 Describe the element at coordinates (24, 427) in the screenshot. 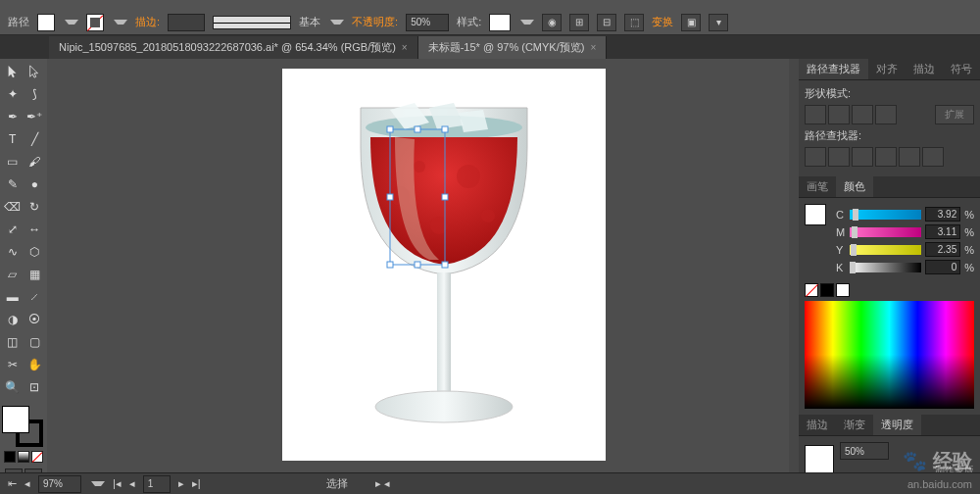

I see `fill-stroke-swatches` at that location.